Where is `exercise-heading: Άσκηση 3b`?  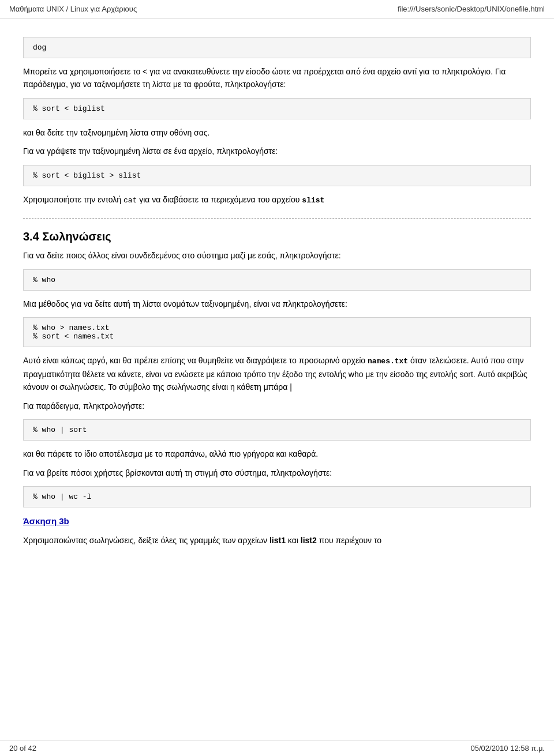
exercise-heading: Άσκηση 3b is located at coordinates (277, 521).